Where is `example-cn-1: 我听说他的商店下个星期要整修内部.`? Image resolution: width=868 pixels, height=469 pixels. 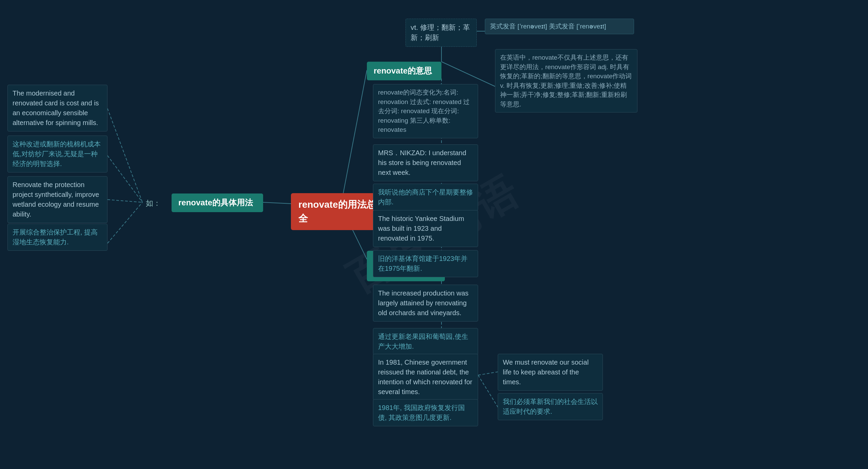
example-cn-1: 我听说他的商店下个星期要整修内部. is located at coordinates (426, 197).